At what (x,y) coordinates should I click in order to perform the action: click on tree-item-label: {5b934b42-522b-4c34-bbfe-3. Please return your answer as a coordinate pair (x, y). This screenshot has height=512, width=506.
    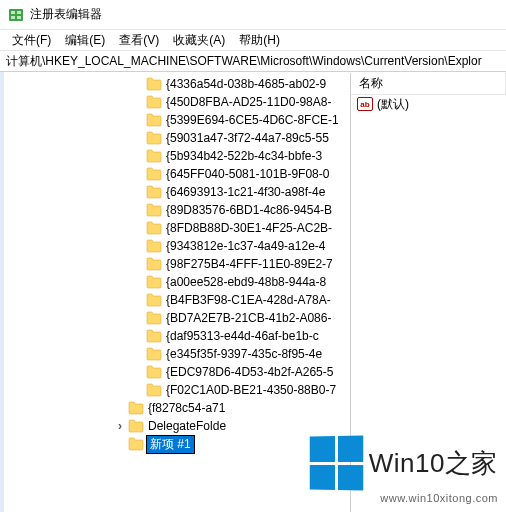
    Looking at the image, I should click on (244, 156).